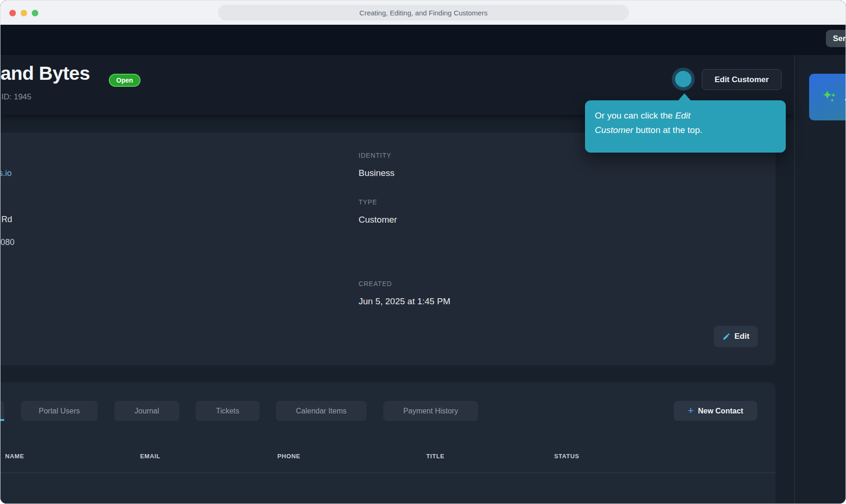  What do you see at coordinates (321, 411) in the screenshot?
I see `tab-calendar-items: Calendar Items` at bounding box center [321, 411].